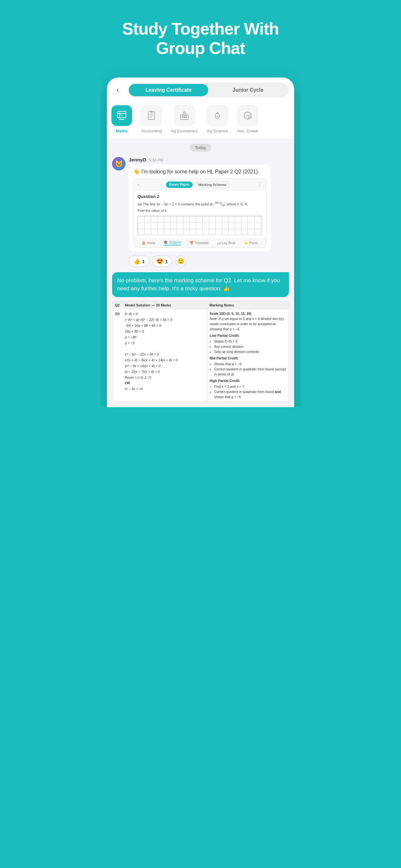 Image resolution: width=401 pixels, height=868 pixels. I want to click on add-reaction-button: 🙂, so click(181, 261).